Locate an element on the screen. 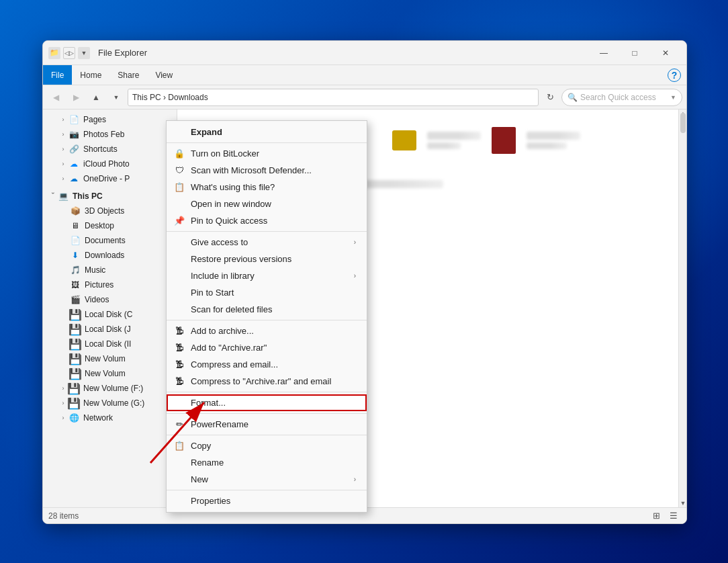 The image size is (728, 563). cm-scan-deleted: Scan for deleted files is located at coordinates (267, 309).